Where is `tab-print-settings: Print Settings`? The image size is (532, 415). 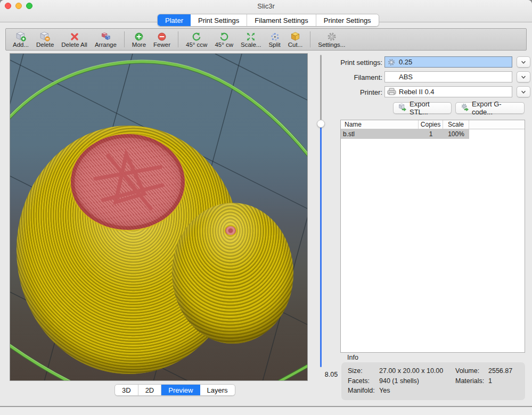
tab-print-settings: Print Settings is located at coordinates (219, 20).